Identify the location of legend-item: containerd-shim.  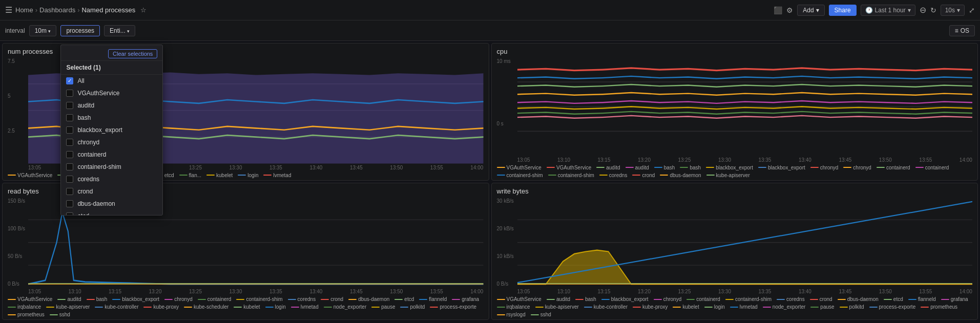
(571, 175).